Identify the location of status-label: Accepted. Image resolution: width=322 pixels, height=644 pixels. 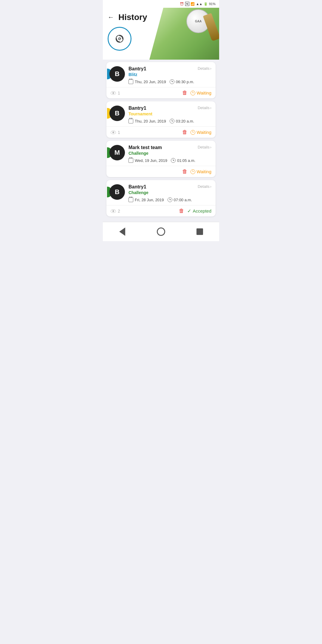
(202, 211).